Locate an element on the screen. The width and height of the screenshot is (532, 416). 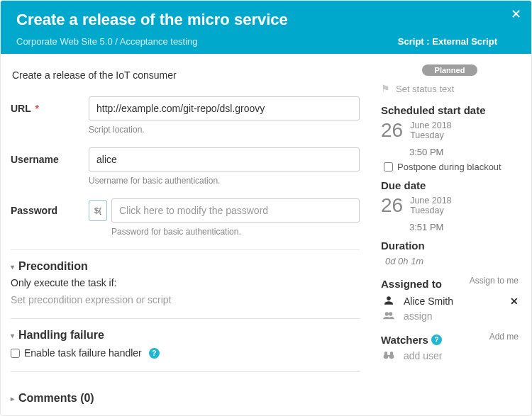
precondition-section: ▾ Precondition Only execute the task if:… is located at coordinates (185, 278).